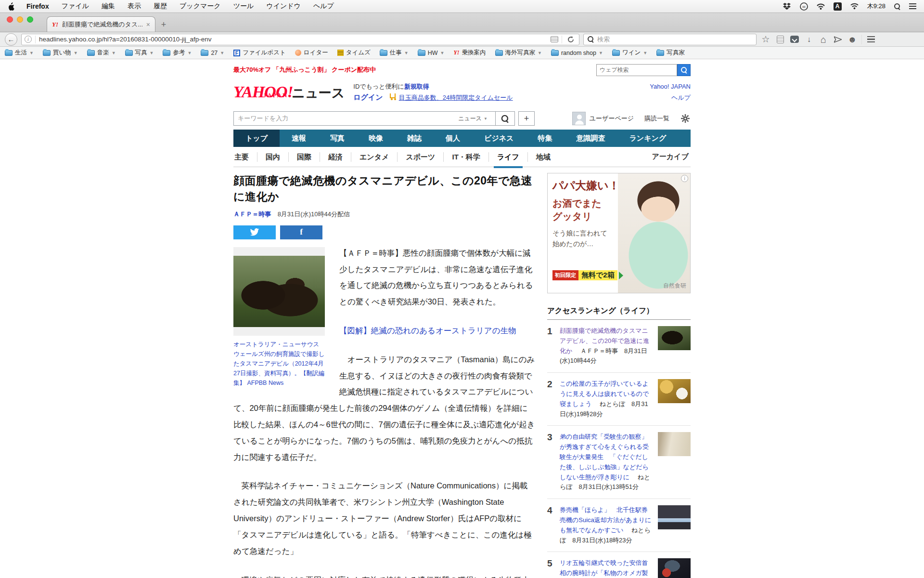 This screenshot has width=924, height=578. What do you see at coordinates (20, 19) in the screenshot?
I see `minimize-window-button` at bounding box center [20, 19].